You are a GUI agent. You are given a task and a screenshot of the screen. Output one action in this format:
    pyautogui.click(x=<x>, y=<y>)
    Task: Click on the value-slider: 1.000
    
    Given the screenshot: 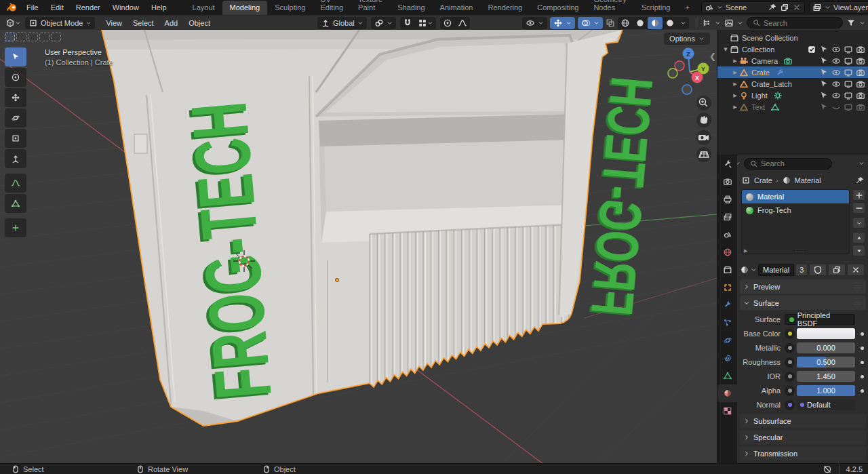 What is the action you would take?
    pyautogui.click(x=826, y=391)
    